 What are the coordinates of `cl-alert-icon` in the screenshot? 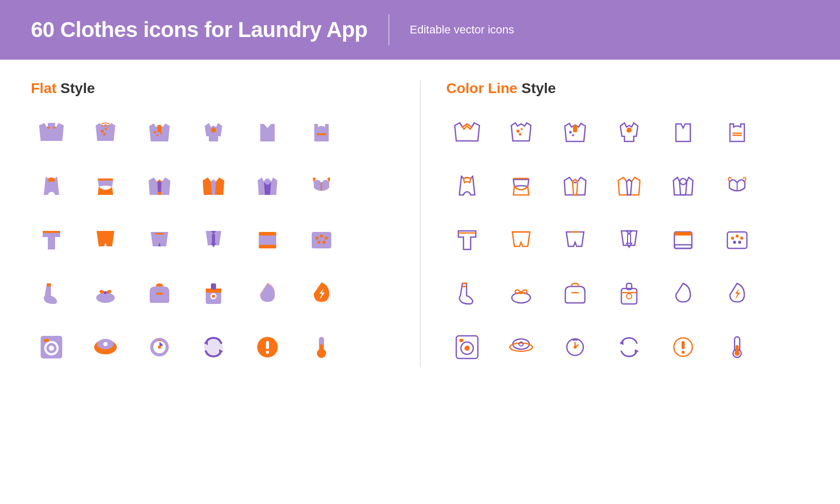 It's located at (683, 347).